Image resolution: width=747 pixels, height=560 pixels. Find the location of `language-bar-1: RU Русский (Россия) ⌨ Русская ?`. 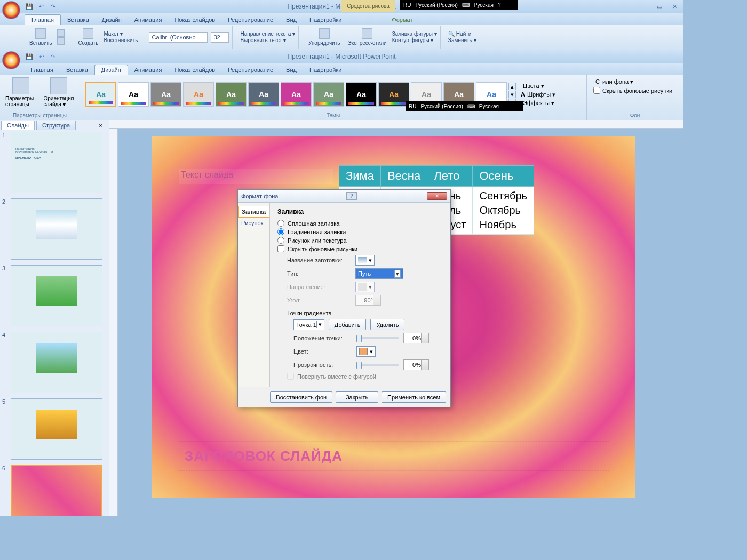

language-bar-1: RU Русский (Россия) ⌨ Русская ? is located at coordinates (459, 5).